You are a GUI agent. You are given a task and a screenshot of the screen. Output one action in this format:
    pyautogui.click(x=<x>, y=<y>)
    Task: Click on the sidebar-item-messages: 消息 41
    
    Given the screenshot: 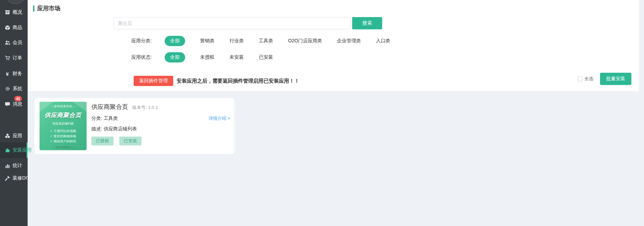 What is the action you would take?
    pyautogui.click(x=14, y=104)
    